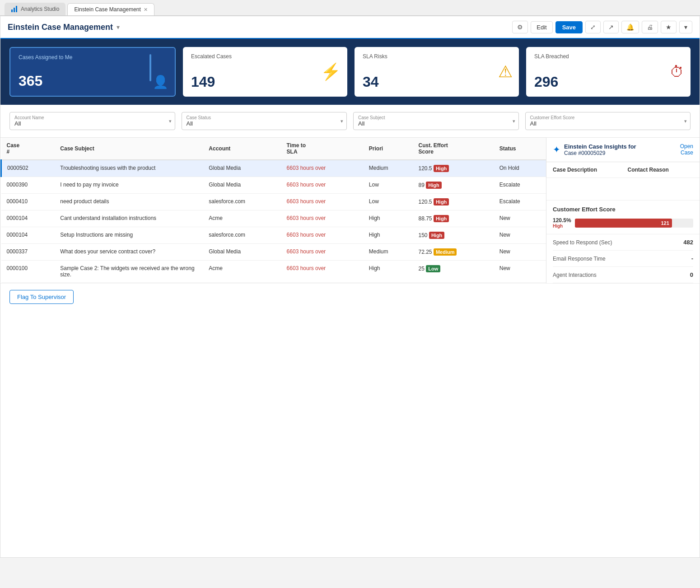 Image resolution: width=700 pixels, height=588 pixels. What do you see at coordinates (692, 275) in the screenshot?
I see `metric-value-3: 0` at bounding box center [692, 275].